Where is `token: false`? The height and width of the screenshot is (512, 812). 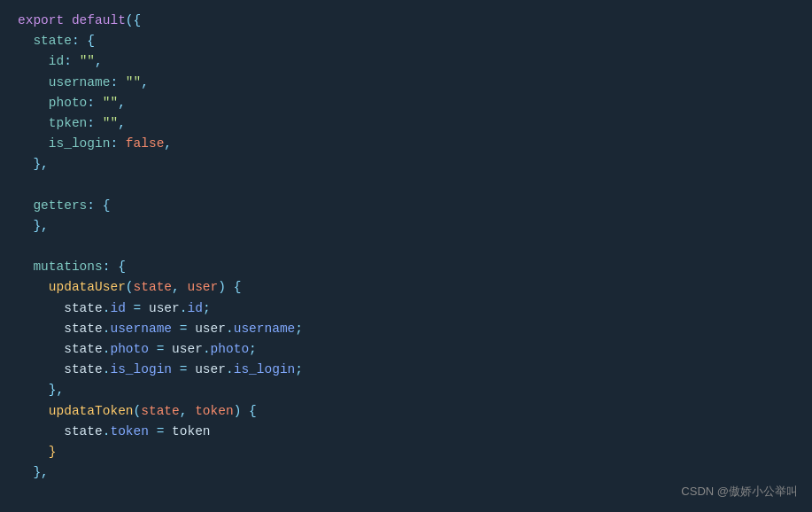 token: false is located at coordinates (145, 144).